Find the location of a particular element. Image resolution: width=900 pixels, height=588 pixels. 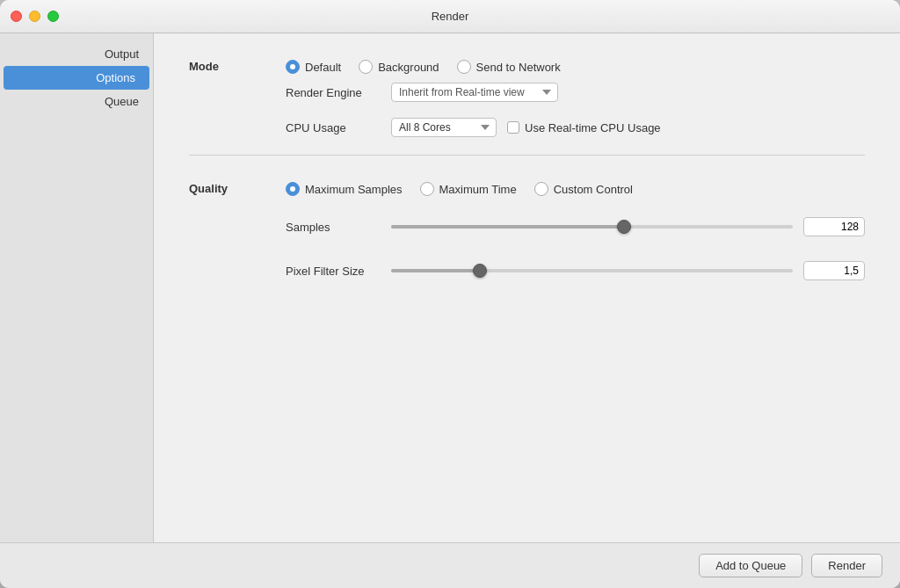

cpu-row-controls: All 8 Cores 7 Cores 6 Cores 4 Cores 2 Co… is located at coordinates (526, 127).